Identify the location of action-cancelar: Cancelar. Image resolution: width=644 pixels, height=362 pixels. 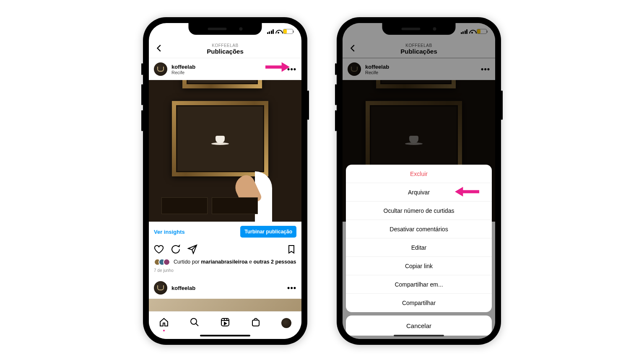
(419, 326).